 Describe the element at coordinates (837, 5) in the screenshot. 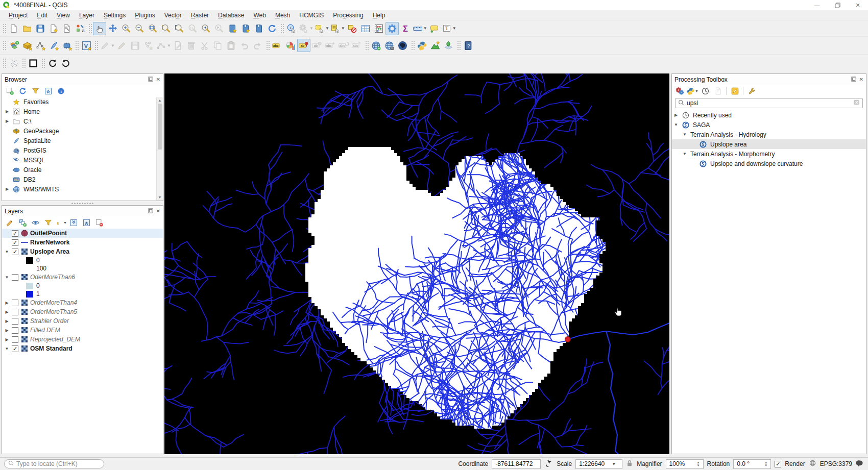

I see `restore-button` at that location.